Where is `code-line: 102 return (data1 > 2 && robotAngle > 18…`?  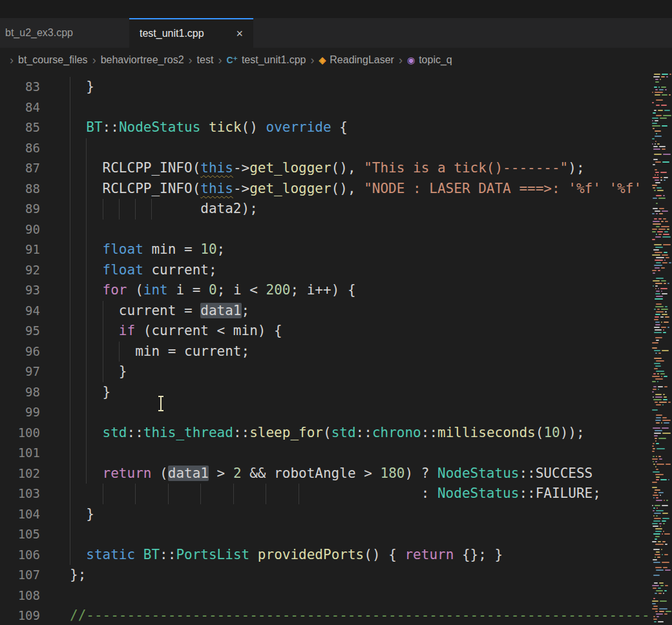
code-line: 102 return (data1 > 2 && robotAngle > 18… is located at coordinates (326, 474).